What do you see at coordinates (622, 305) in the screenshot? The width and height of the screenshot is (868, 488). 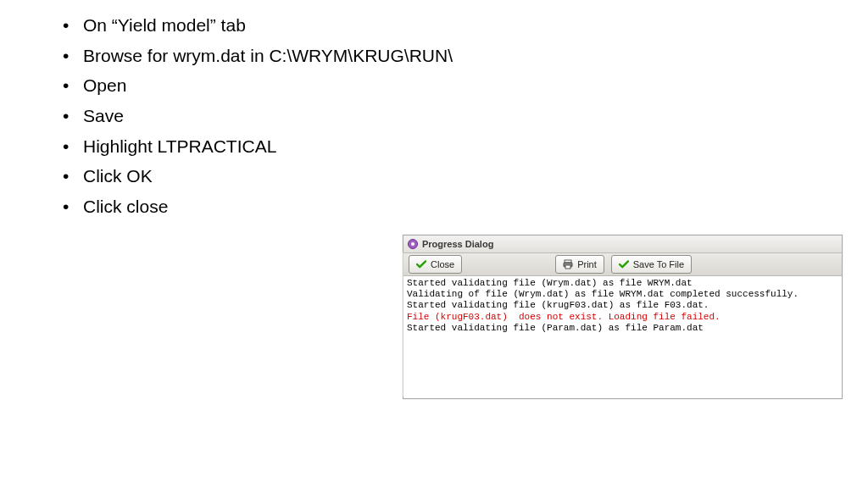 I see `log-line: Started validating file (krugF03.dat) as…` at bounding box center [622, 305].